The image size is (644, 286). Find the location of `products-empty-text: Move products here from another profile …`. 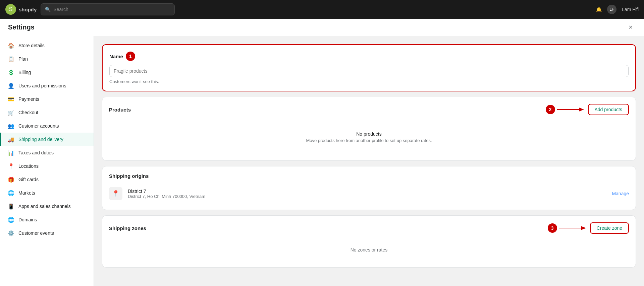

products-empty-text: Move products here from another profile … is located at coordinates (369, 141).